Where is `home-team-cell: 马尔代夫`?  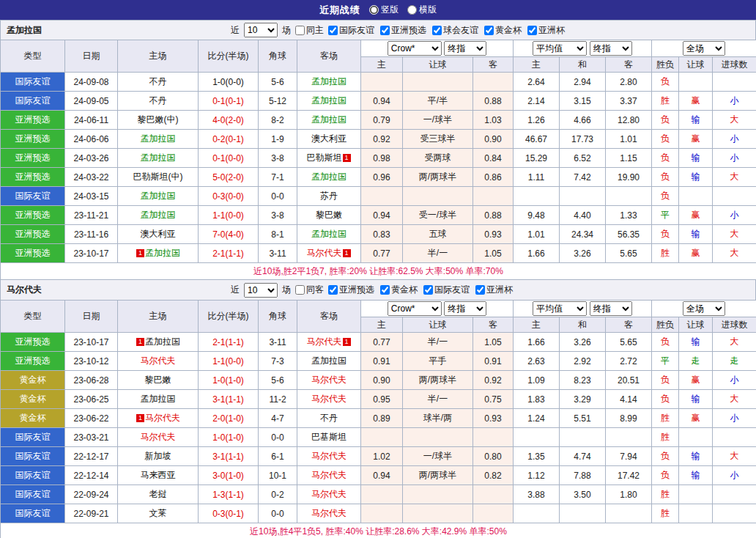
home-team-cell: 马尔代夫 is located at coordinates (158, 361).